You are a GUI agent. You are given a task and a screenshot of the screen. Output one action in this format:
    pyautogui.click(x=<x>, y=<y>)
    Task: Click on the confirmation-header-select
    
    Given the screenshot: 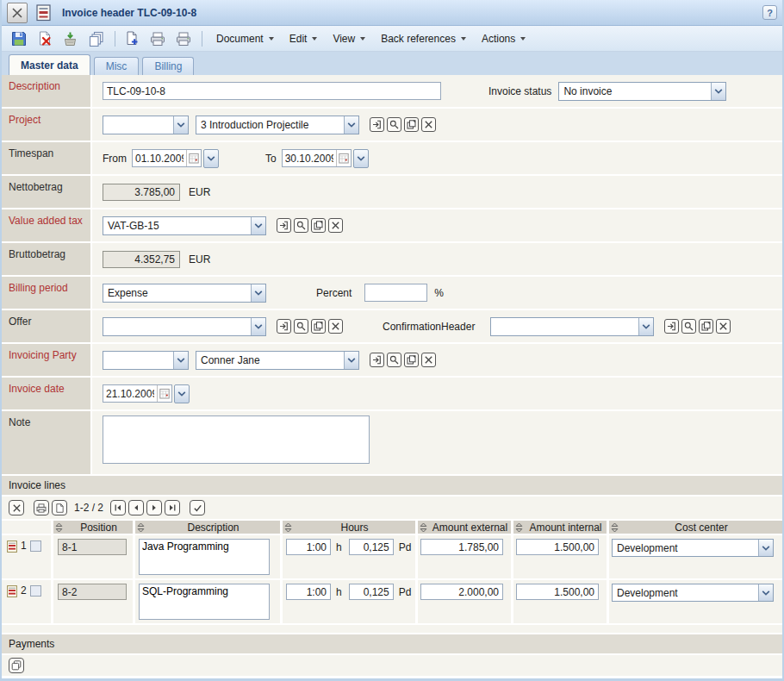 What is the action you would take?
    pyautogui.click(x=572, y=327)
    